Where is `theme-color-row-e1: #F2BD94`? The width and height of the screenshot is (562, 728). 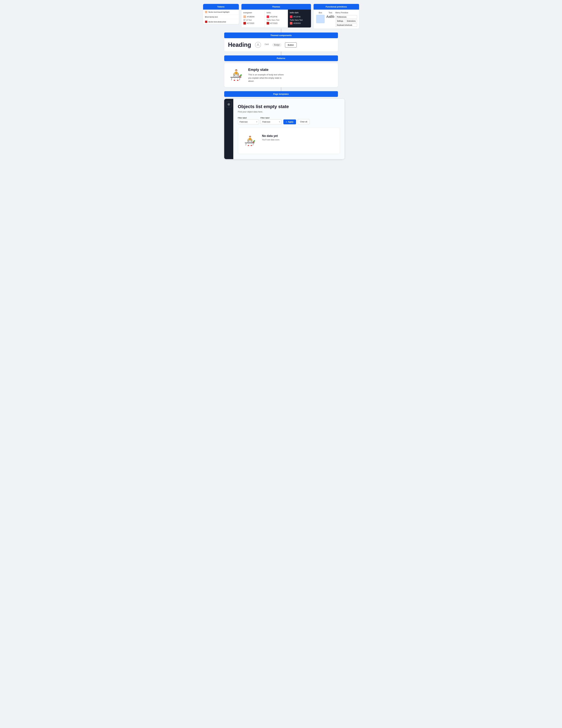
theme-color-row-e1: #F2BD94 is located at coordinates (253, 17).